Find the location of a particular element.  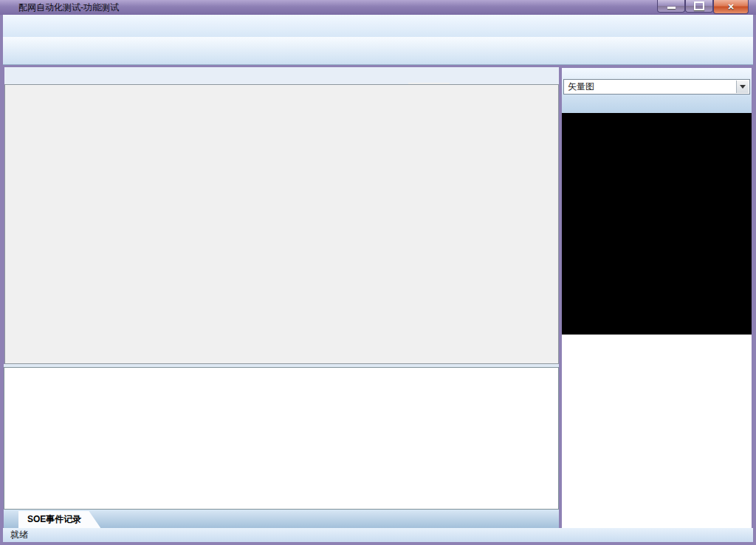

chevron-down-icon is located at coordinates (743, 87).